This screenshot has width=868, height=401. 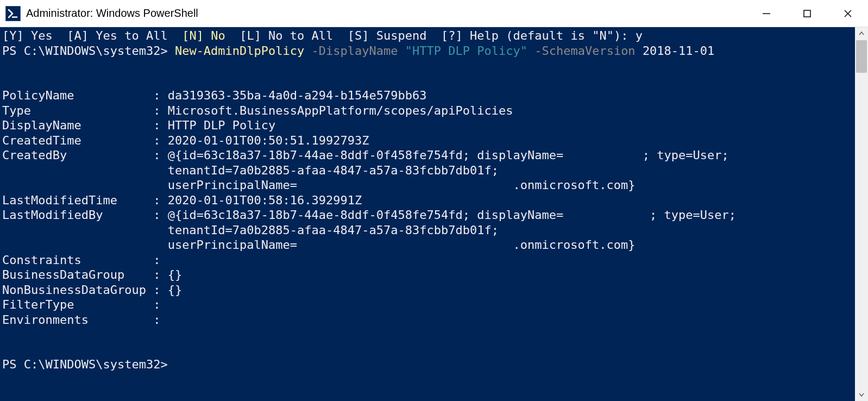 I want to click on k-nbdg: NonBusinessDataGroup, so click(x=74, y=290).